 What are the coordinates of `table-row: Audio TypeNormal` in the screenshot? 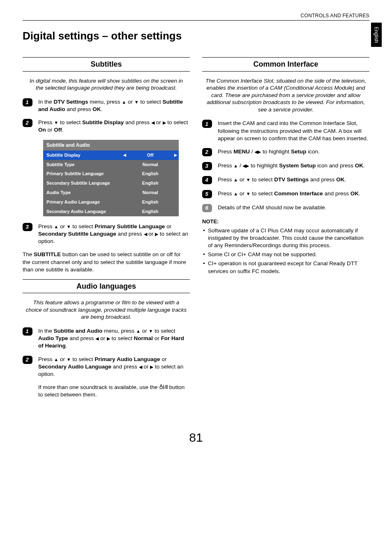 It's located at (111, 192).